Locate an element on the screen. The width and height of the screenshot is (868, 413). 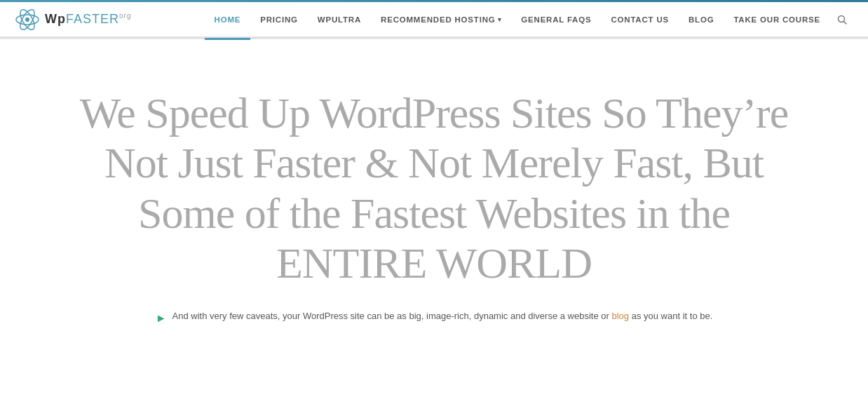
nav-item-general-faqs: GENERAL FAQS is located at coordinates (556, 20).